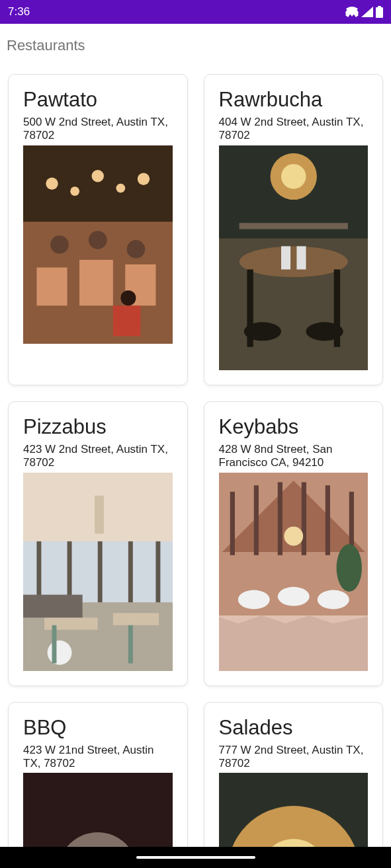 The image size is (391, 868). I want to click on page-title: Restaurants, so click(196, 42).